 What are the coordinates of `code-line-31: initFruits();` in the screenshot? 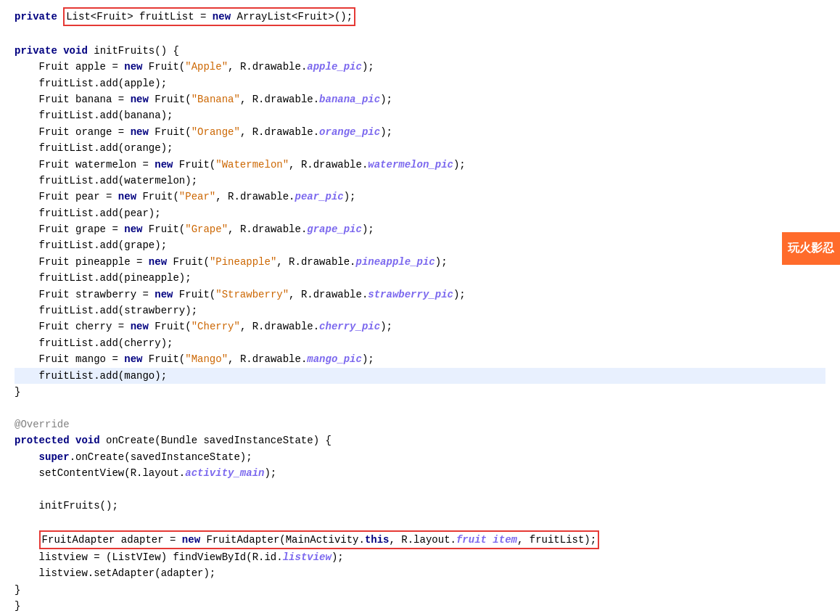 It's located at (420, 506).